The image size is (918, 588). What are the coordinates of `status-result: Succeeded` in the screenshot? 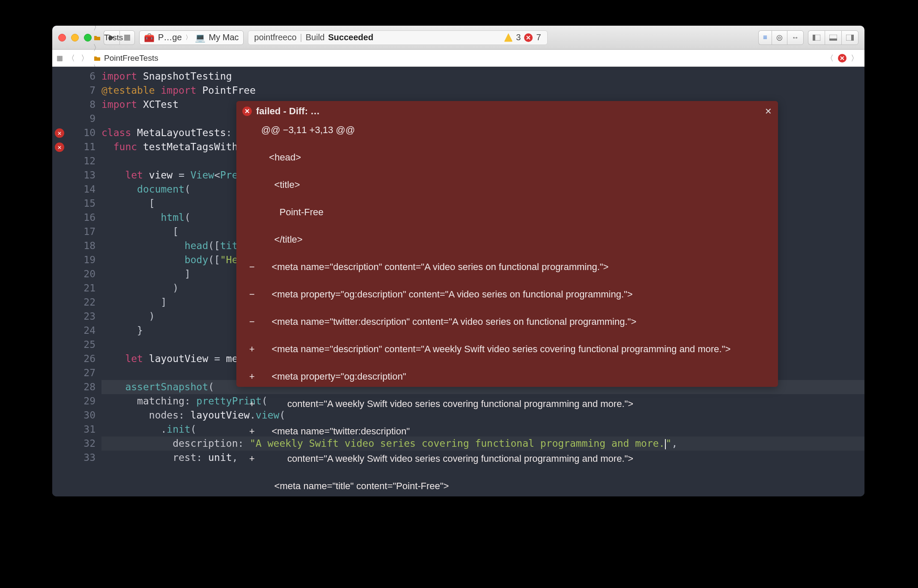 It's located at (351, 38).